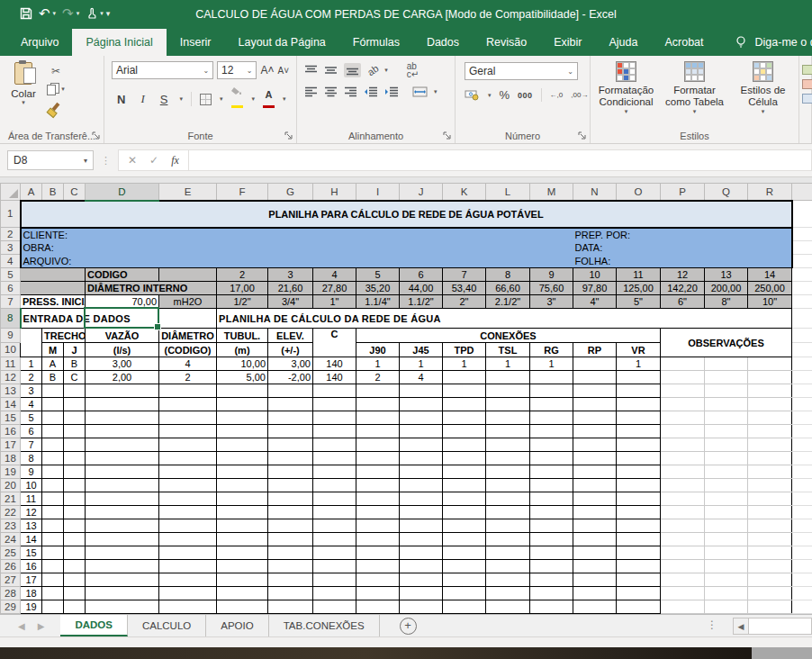 This screenshot has height=659, width=812. I want to click on cell: 9, so click(32, 472).